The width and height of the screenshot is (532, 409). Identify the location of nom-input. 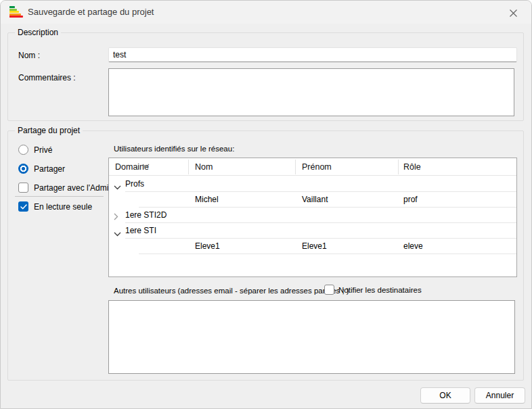
(313, 55).